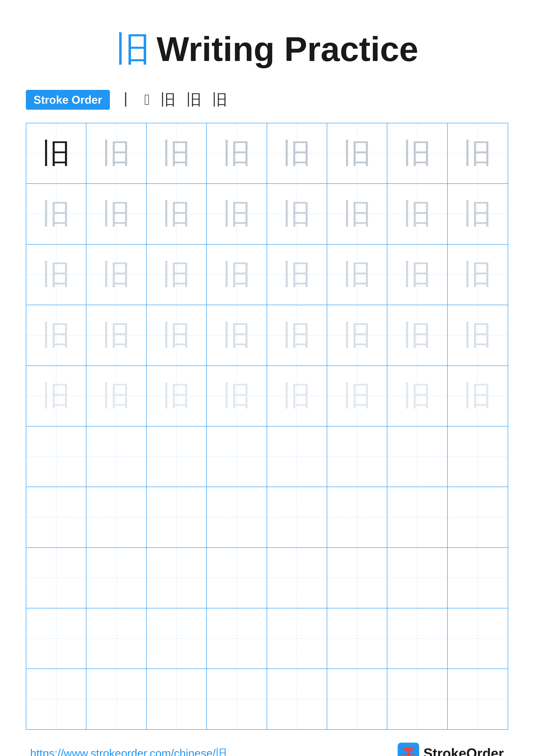 This screenshot has width=534, height=756. What do you see at coordinates (237, 396) in the screenshot?
I see `grid-cell-5-4: 旧` at bounding box center [237, 396].